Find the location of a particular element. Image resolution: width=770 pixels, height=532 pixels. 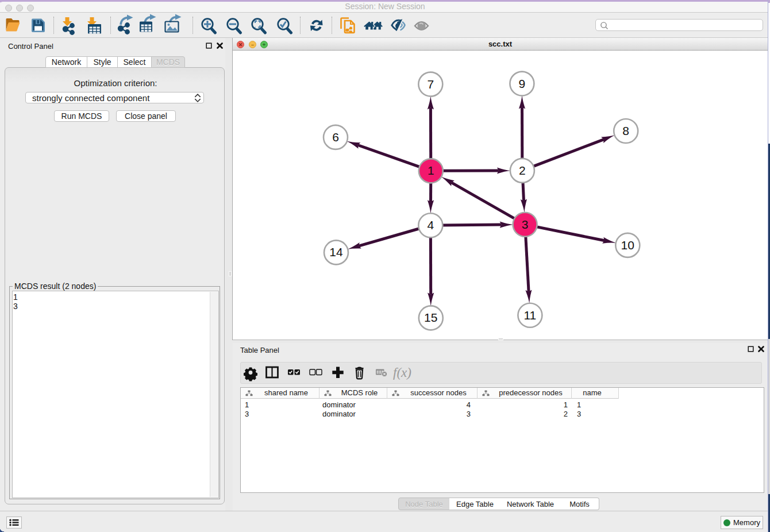

svg-text: 6 is located at coordinates (336, 137).